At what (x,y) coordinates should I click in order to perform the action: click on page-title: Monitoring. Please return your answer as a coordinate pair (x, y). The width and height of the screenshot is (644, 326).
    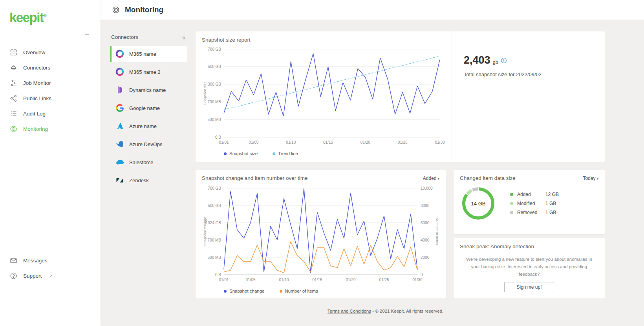
    Looking at the image, I should click on (144, 10).